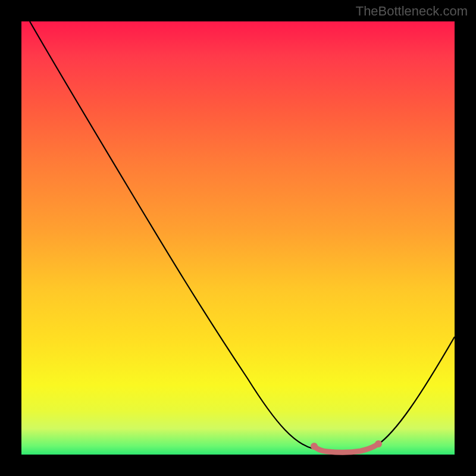 The width and height of the screenshot is (476, 476). I want to click on watermark-text: TheBottleneck.com, so click(412, 11).